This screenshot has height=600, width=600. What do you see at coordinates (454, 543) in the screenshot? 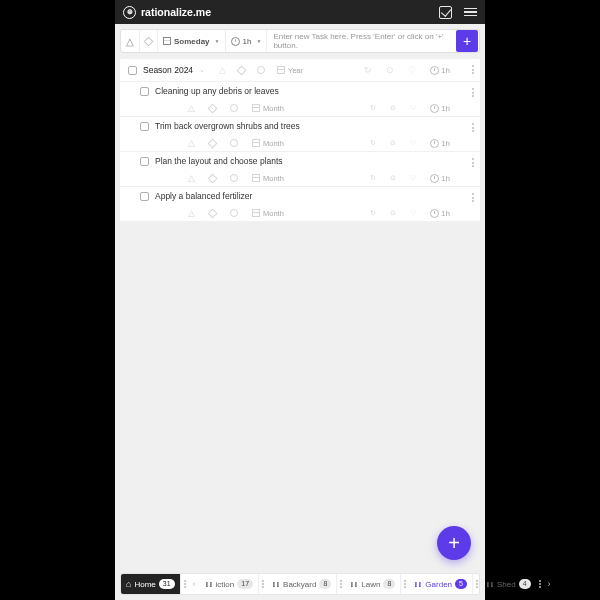
I see `fab-add-button: +` at bounding box center [454, 543].